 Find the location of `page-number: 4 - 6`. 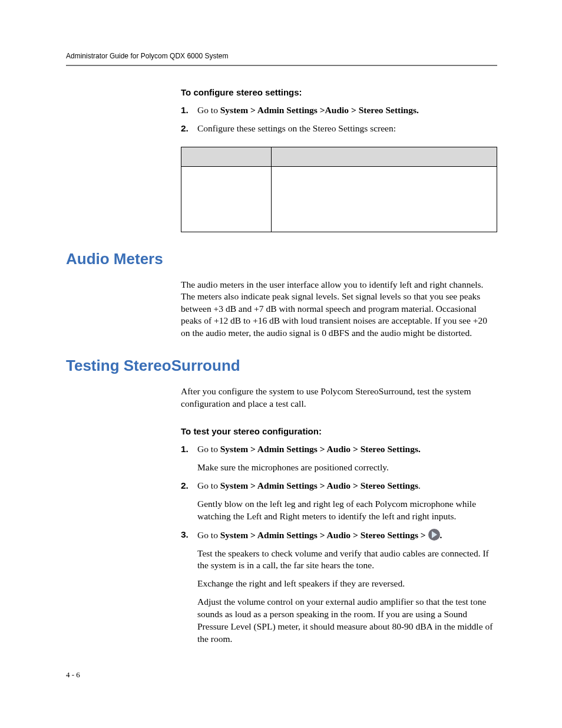

page-number: 4 - 6 is located at coordinates (73, 675).